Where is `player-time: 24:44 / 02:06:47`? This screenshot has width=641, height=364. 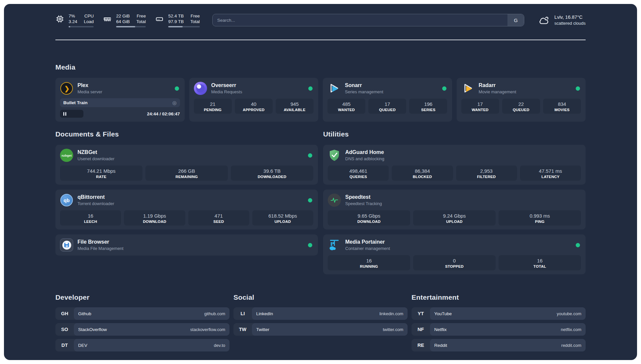 player-time: 24:44 / 02:06:47 is located at coordinates (164, 114).